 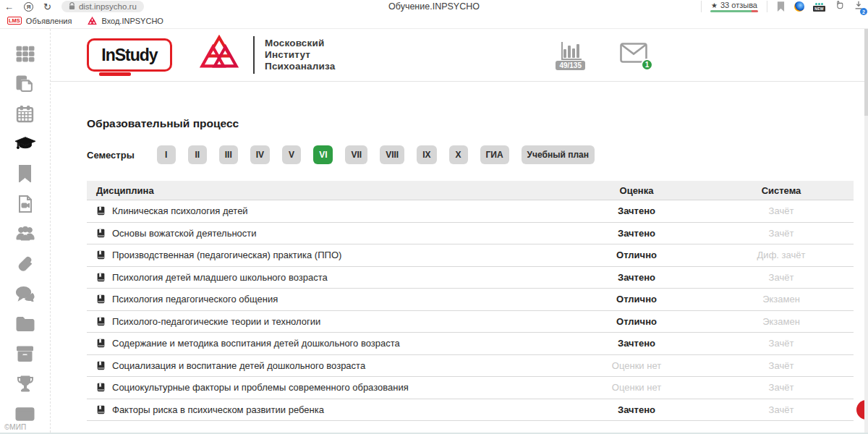 What do you see at coordinates (197, 155) in the screenshot?
I see `semester-button: II` at bounding box center [197, 155].